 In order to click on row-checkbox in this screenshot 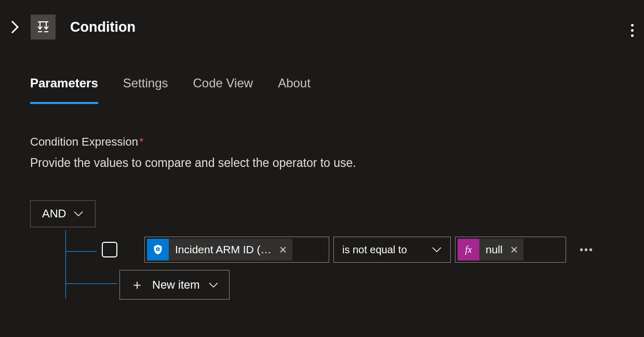, I will do `click(110, 250)`.